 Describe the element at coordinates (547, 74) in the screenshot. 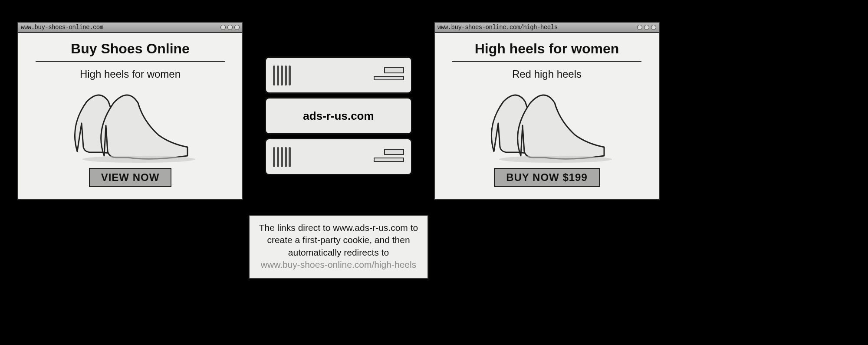

I see `subhead-right: Red high heels` at that location.